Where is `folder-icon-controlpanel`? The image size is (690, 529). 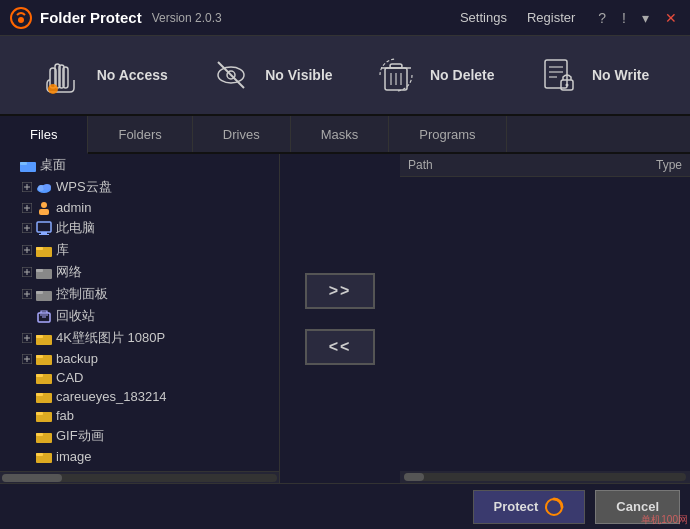 folder-icon-controlpanel is located at coordinates (44, 294).